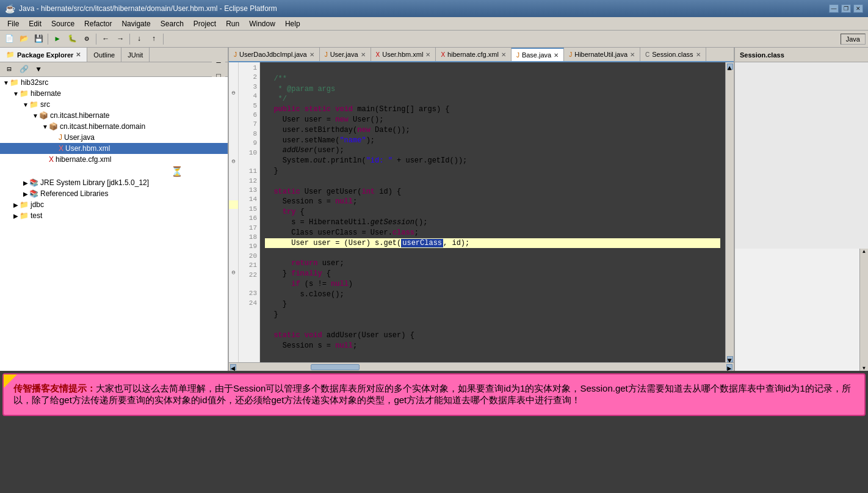  I want to click on vertical-scrollbar: ▲ ▼, so click(729, 213).